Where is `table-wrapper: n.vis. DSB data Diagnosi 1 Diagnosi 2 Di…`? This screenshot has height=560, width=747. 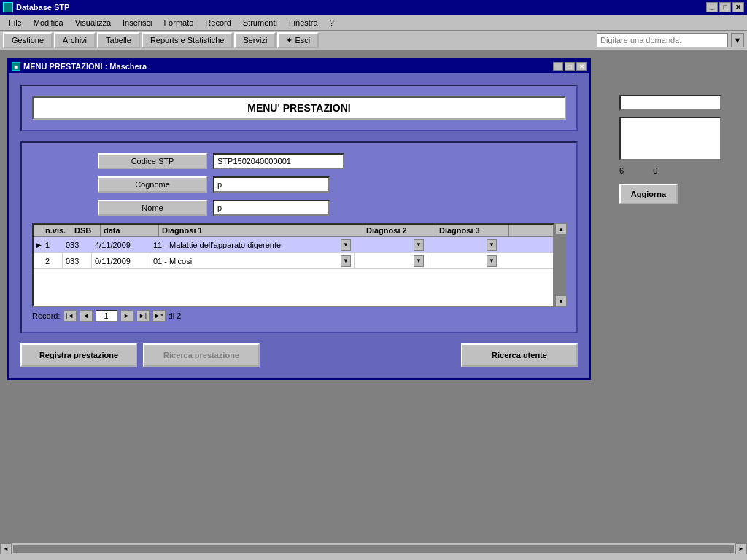 table-wrapper: n.vis. DSB data Diagnosi 1 Diagnosi 2 Di… is located at coordinates (299, 265).